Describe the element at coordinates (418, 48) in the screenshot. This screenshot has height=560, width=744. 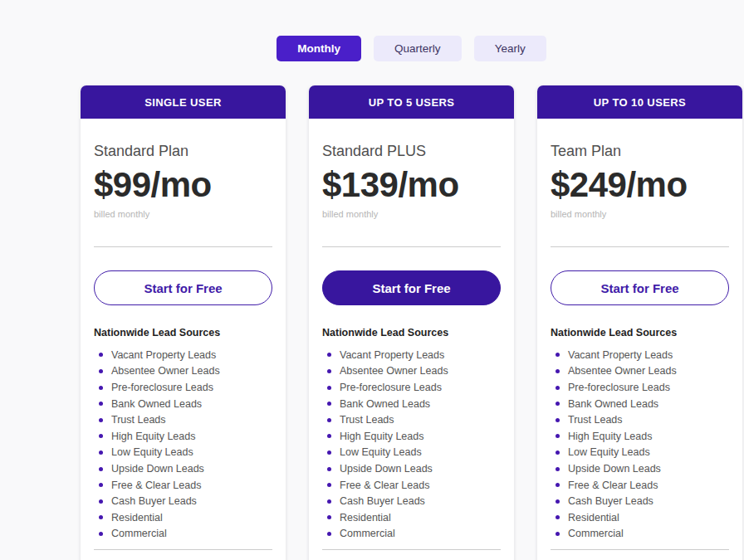
I see `toggle-quarterly: Quarterly` at that location.